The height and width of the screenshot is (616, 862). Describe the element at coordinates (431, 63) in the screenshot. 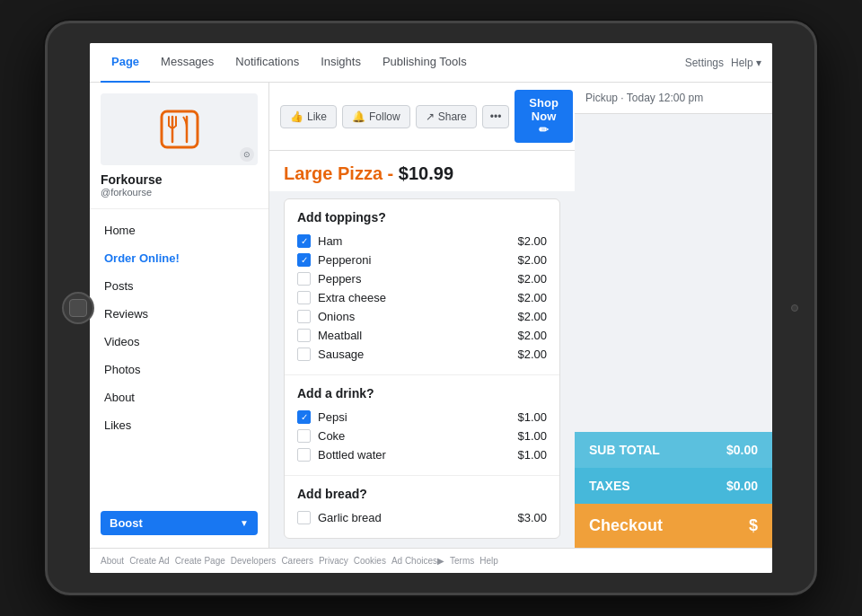

I see `facebook-nav: PageMessagesNotificationsInsightsPublish…` at that location.